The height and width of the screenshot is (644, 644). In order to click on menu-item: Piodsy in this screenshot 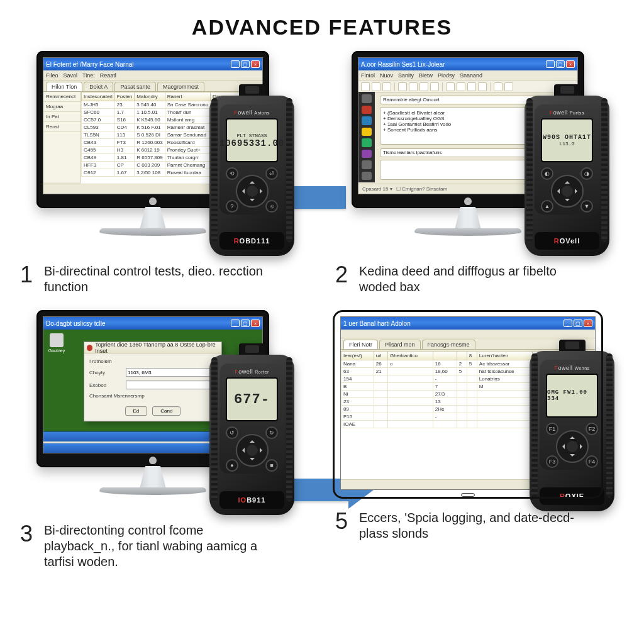, I will do `click(447, 75)`.